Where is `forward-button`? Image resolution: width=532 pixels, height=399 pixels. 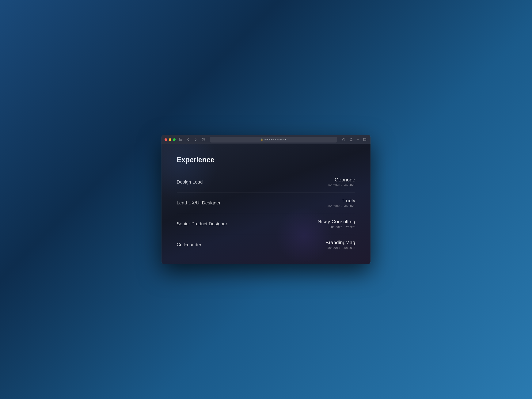
forward-button is located at coordinates (196, 140).